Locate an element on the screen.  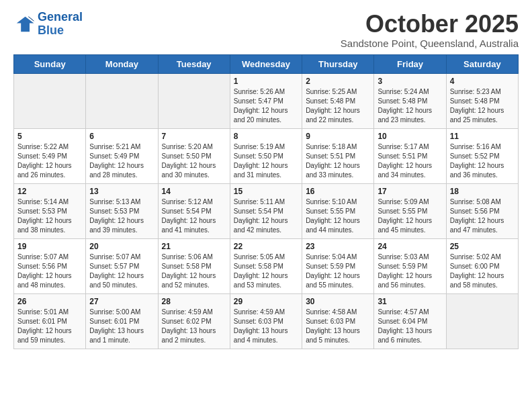
calendar-day-cell: 21Sunrise: 5:06 AM Sunset: 5:58 PM Dayli… is located at coordinates (193, 266).